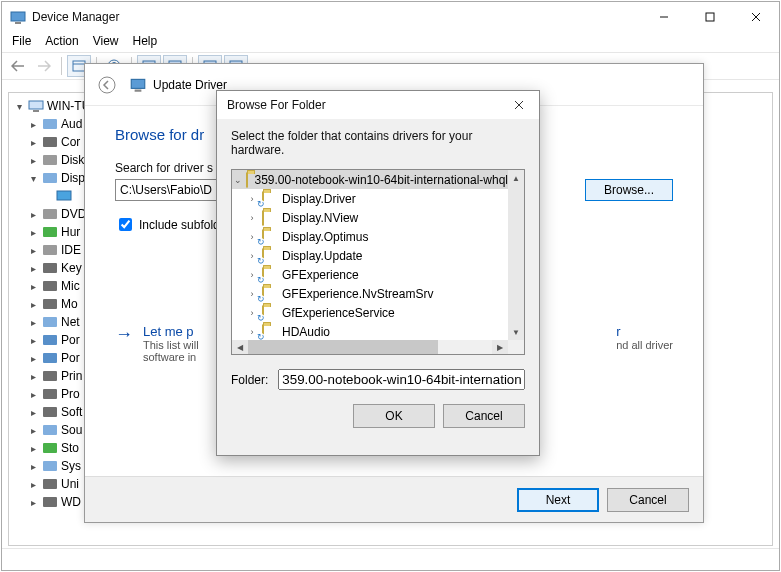  What do you see at coordinates (106, 41) in the screenshot?
I see `menu-view: View` at bounding box center [106, 41].